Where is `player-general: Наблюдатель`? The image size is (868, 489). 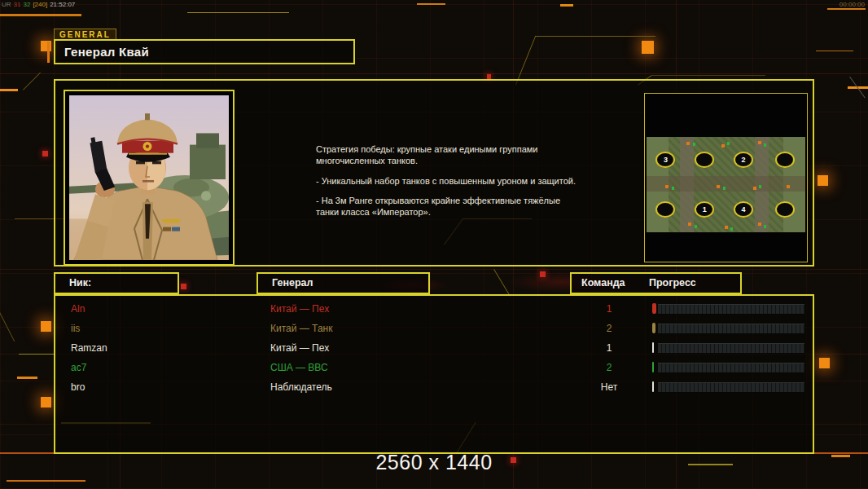 player-general: Наблюдатель is located at coordinates (301, 387).